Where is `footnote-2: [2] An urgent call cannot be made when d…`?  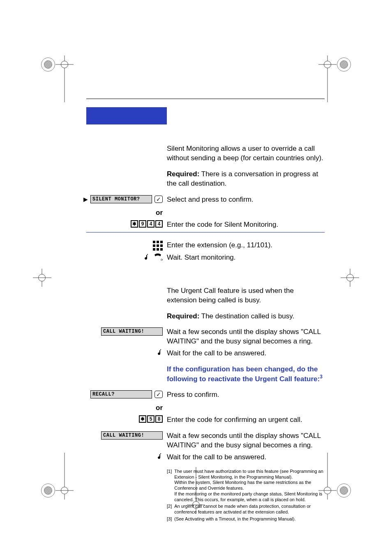
footnote-2: [2] An urgent call cannot be made when d… is located at coordinates (246, 509).